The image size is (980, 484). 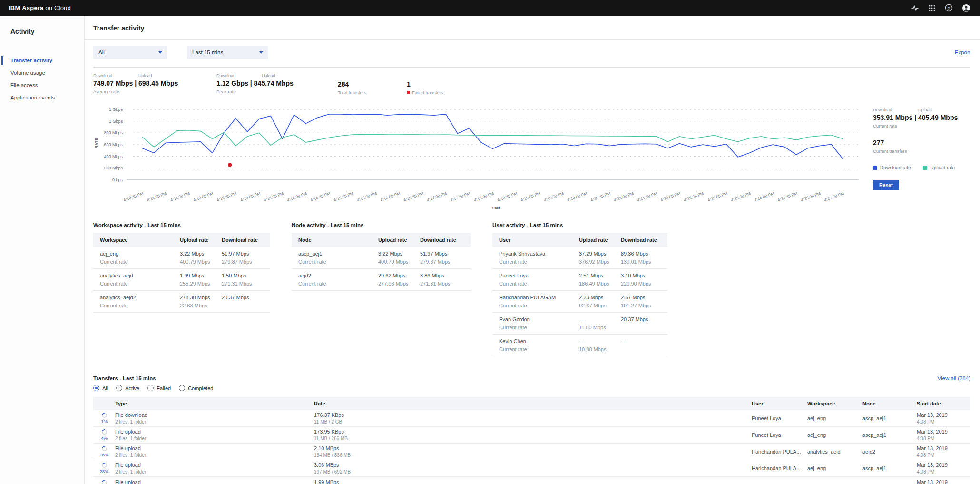 What do you see at coordinates (496, 207) in the screenshot?
I see `chart-x-axis-title: TIME` at bounding box center [496, 207].